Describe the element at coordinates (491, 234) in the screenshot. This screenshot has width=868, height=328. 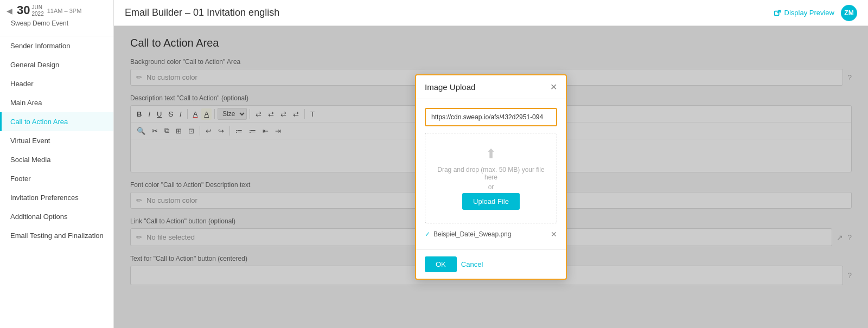
I see `modal-file-row: ✓ Beispiel_Datei_Sweap.png ✕` at that location.